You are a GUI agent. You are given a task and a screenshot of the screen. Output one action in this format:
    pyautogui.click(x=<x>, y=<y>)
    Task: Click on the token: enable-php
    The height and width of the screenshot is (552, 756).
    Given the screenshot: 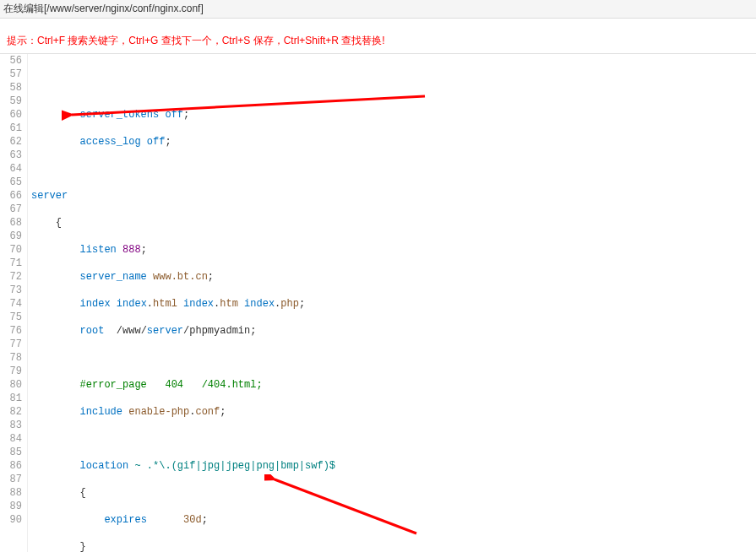 What is the action you would take?
    pyautogui.click(x=159, y=412)
    